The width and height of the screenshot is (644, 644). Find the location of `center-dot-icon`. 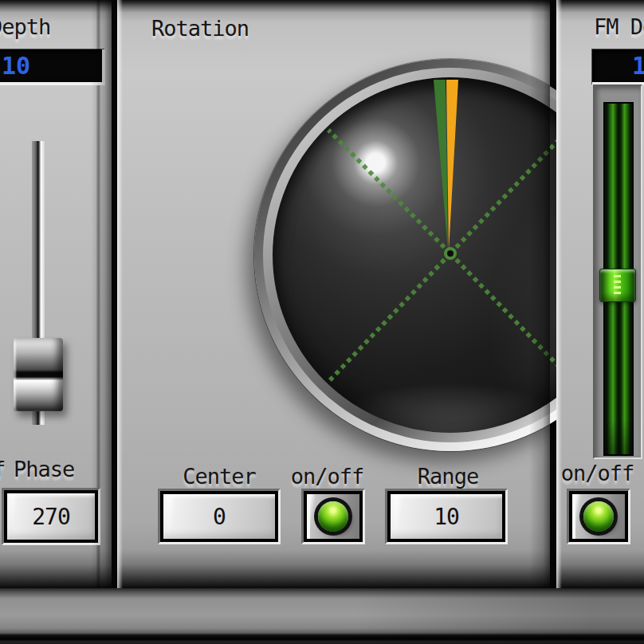

center-dot-icon is located at coordinates (450, 253).